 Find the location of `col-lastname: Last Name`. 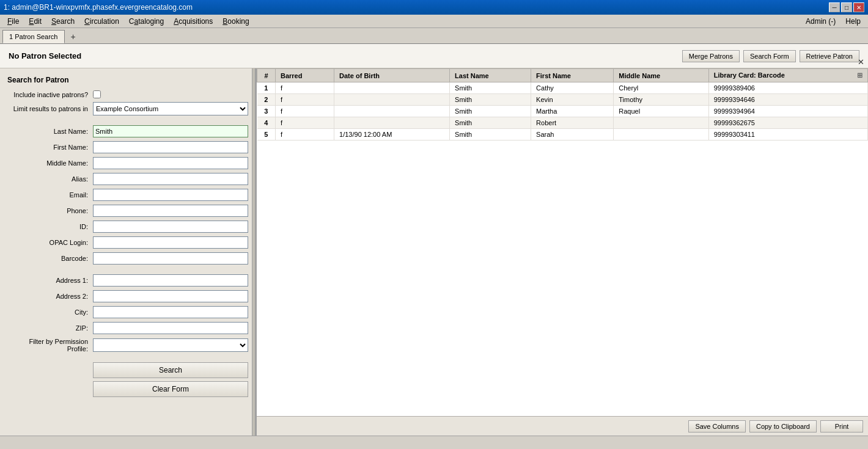

col-lastname: Last Name is located at coordinates (490, 76).